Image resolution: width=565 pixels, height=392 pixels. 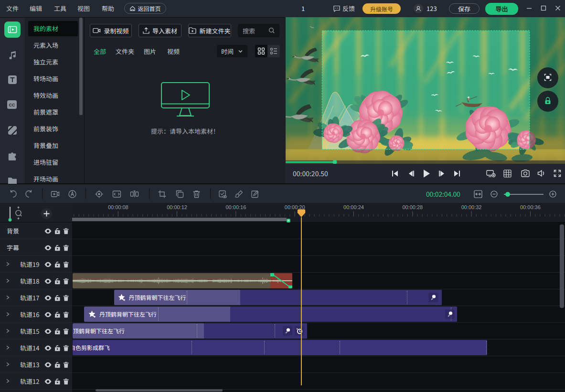 I want to click on svg-text: 00:00:28, so click(x=413, y=207).